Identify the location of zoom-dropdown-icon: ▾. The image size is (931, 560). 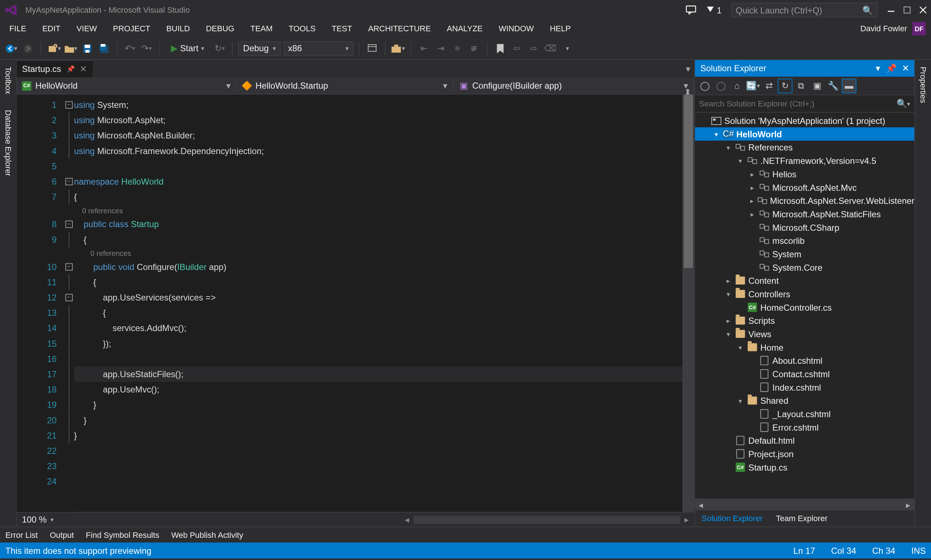
(52, 519).